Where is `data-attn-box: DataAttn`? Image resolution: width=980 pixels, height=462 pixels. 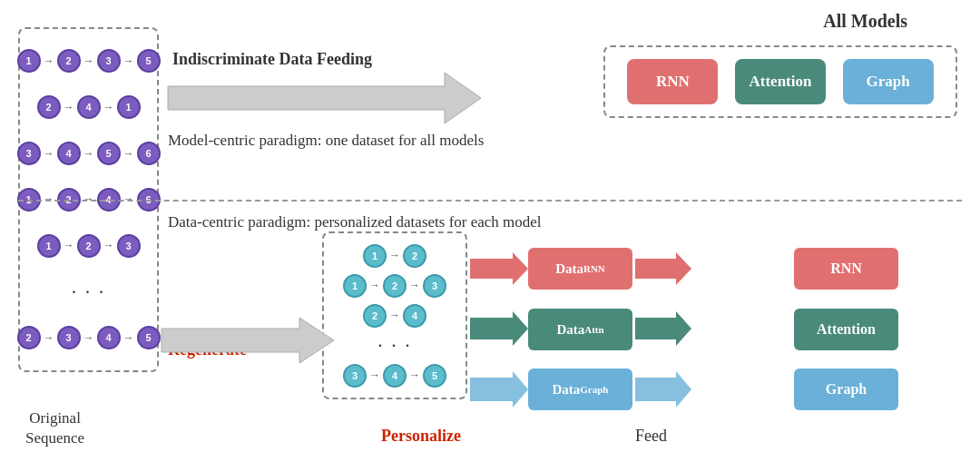
data-attn-box: DataAttn is located at coordinates (581, 329).